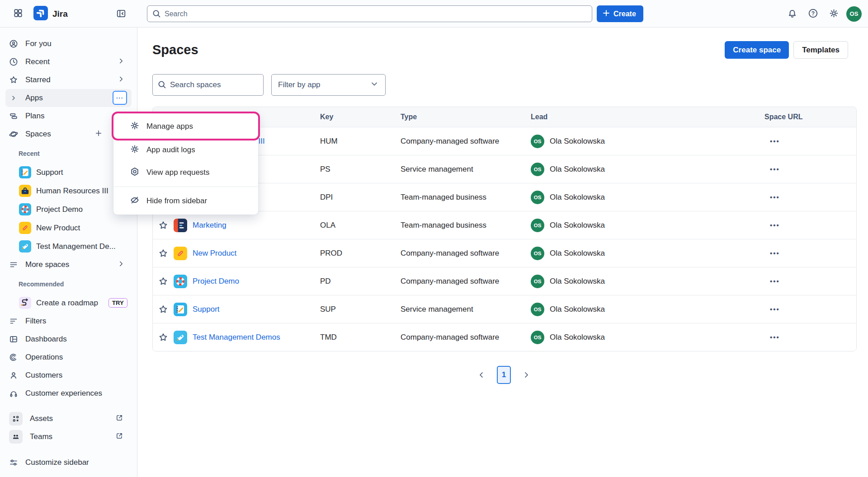  What do you see at coordinates (69, 265) in the screenshot?
I see `sidebar-item-more-spaces: More spaces` at bounding box center [69, 265].